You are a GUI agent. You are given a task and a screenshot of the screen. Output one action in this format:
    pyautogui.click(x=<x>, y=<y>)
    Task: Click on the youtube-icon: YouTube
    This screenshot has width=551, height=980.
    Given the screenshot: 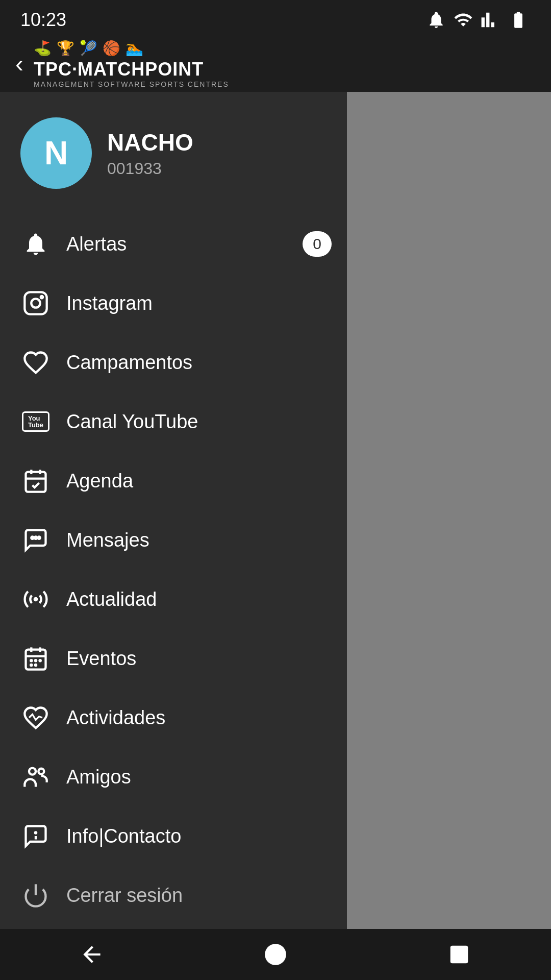 What is the action you would take?
    pyautogui.click(x=36, y=422)
    